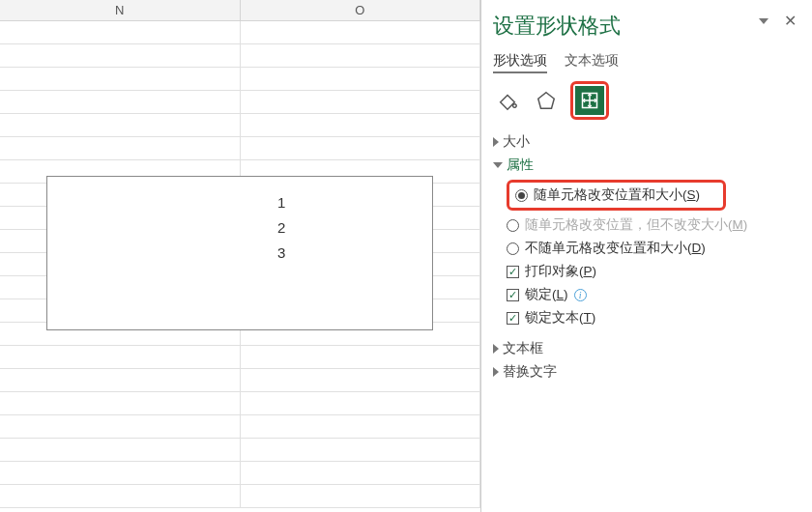 This screenshot has width=812, height=512. I want to click on pentagon-icon, so click(546, 100).